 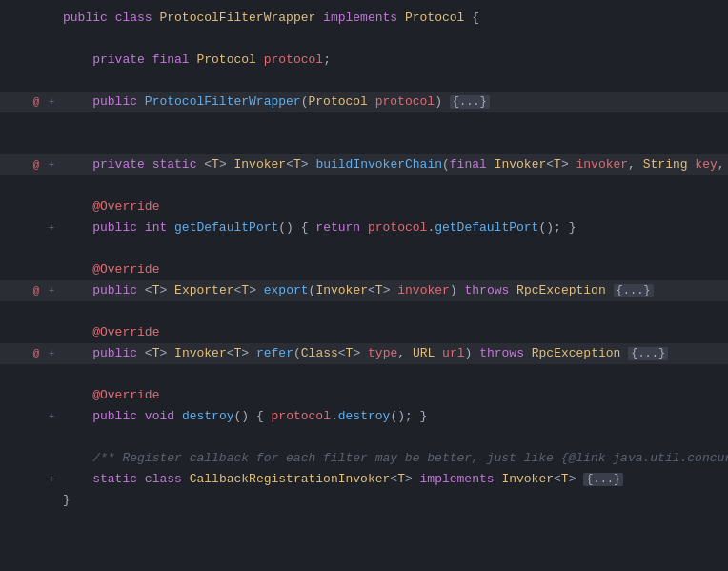 I want to click on code-text: }, so click(x=394, y=500).